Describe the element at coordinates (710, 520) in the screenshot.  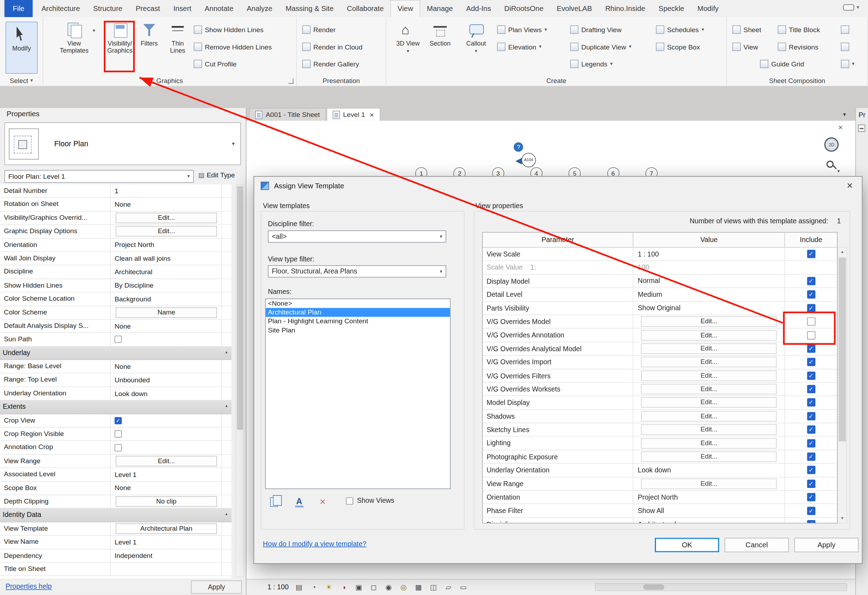
I see `parameter-value: Architectural` at that location.